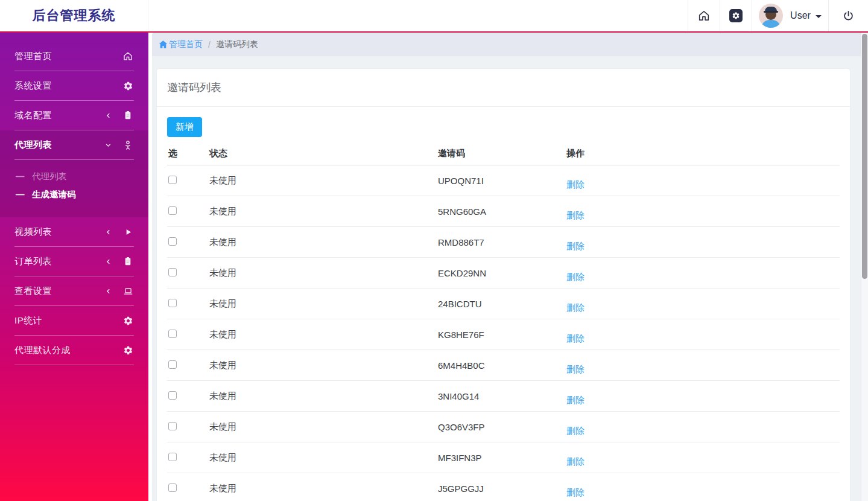 This screenshot has height=501, width=868. Describe the element at coordinates (74, 321) in the screenshot. I see `sidebar-item-ip-stats: IP统计` at that location.